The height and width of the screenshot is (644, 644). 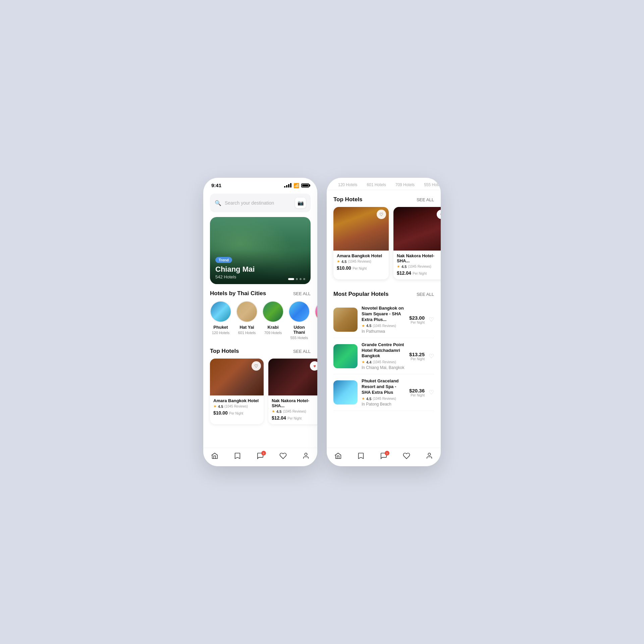 What do you see at coordinates (369, 399) in the screenshot?
I see `pop-rating-num-3: 4.5` at bounding box center [369, 399].